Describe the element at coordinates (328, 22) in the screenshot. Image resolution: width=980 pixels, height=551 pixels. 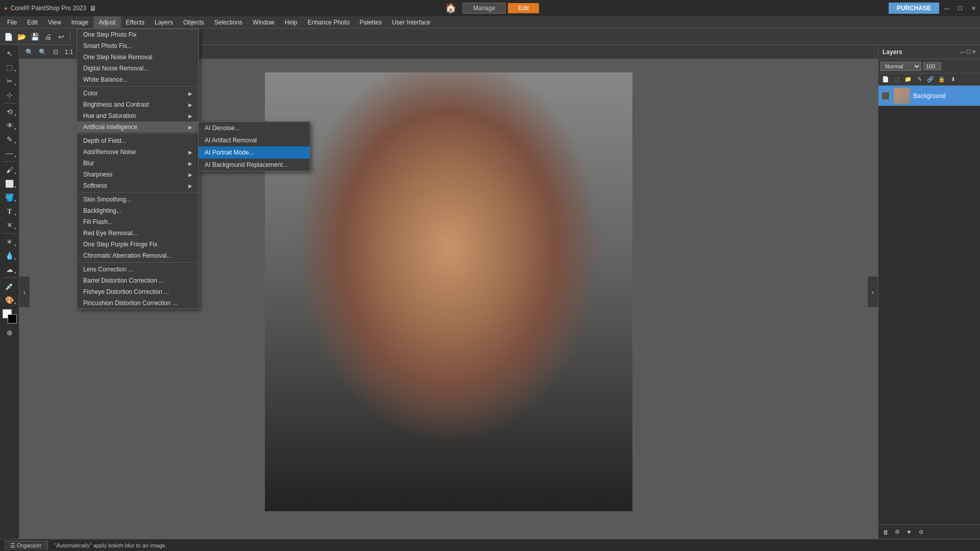
I see `menu-enhance-photo: Enhance Photo` at that location.